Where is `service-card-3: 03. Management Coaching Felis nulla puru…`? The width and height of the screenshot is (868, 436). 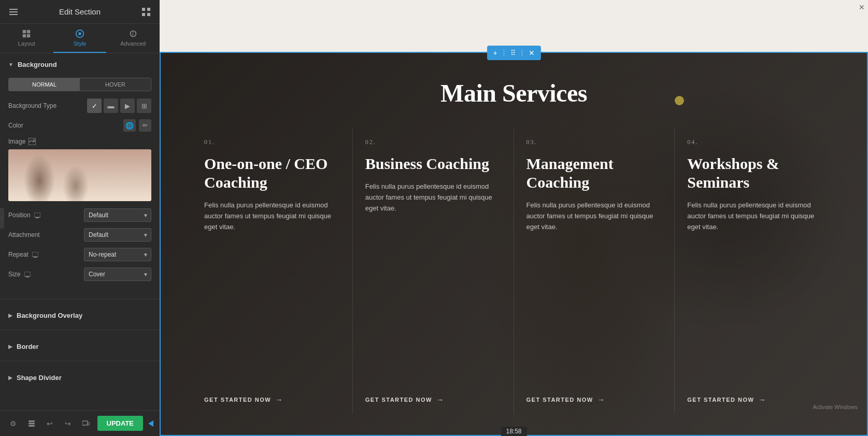 service-card-3: 03. Management Coaching Felis nulla puru… is located at coordinates (595, 271).